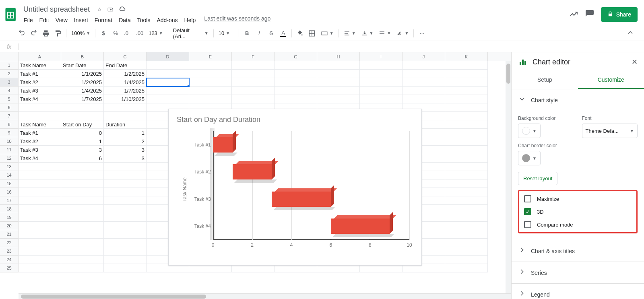 The height and width of the screenshot is (299, 644). Describe the element at coordinates (9, 175) in the screenshot. I see `row-header: 14` at that location.